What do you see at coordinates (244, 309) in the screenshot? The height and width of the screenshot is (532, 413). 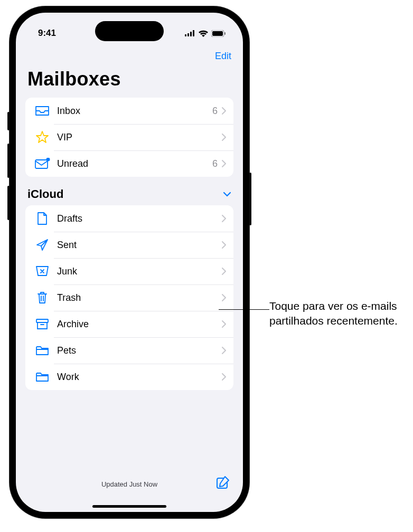 I see `callout-line` at bounding box center [244, 309].